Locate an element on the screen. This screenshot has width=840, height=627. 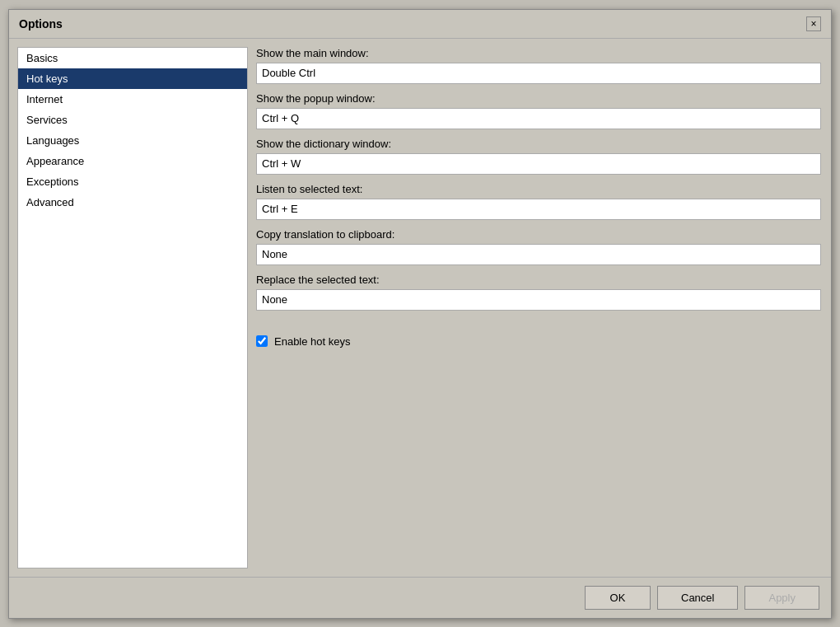
title-bar: Options × is located at coordinates (420, 25).